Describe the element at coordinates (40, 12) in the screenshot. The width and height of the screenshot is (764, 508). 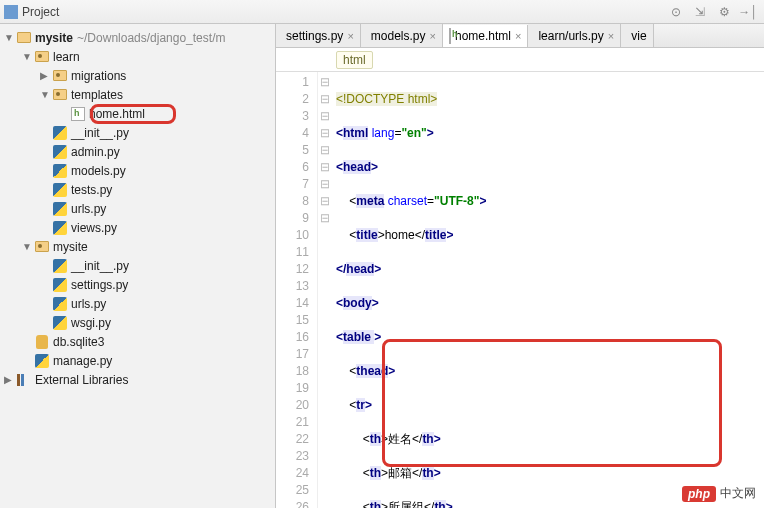
I see `project-label: Project` at that location.